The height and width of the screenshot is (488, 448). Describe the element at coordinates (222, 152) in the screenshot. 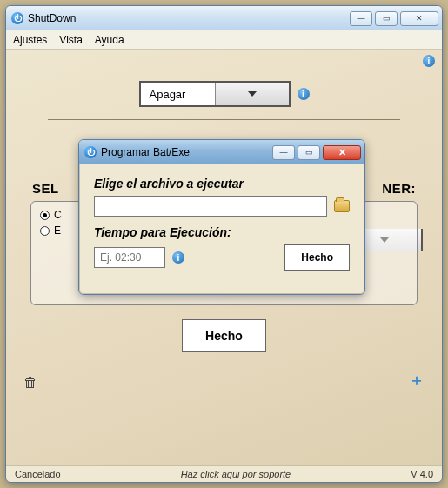

I see `dialog-titlebar: ⏻ Programar Bat/Exe — ▭ ✕` at that location.